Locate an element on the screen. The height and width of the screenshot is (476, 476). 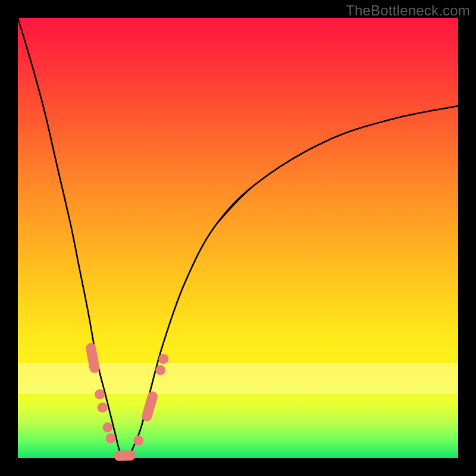
watermark-text: TheBottleneck.com is located at coordinates (408, 11).